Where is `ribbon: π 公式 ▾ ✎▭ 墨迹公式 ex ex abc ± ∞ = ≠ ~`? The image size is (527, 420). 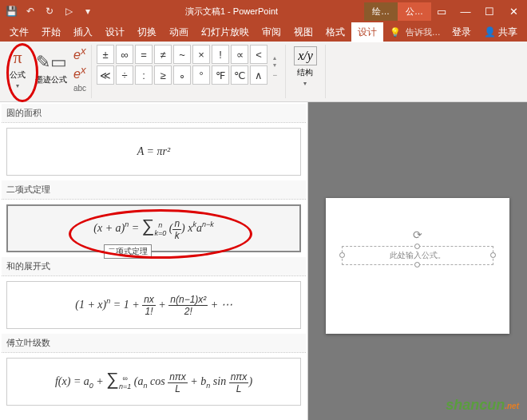 ribbon: π 公式 ▾ ✎▭ 墨迹公式 ex ex abc ± ∞ = ≠ ~ is located at coordinates (264, 72).